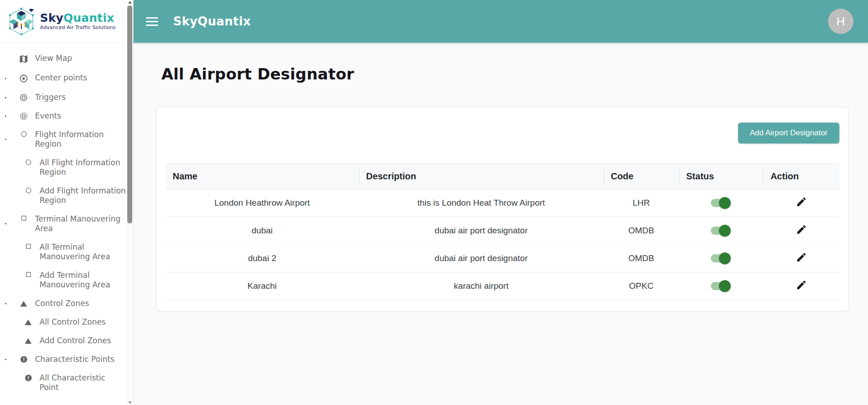  What do you see at coordinates (62, 303) in the screenshot?
I see `sidebar-item-label: Control Zones` at bounding box center [62, 303].